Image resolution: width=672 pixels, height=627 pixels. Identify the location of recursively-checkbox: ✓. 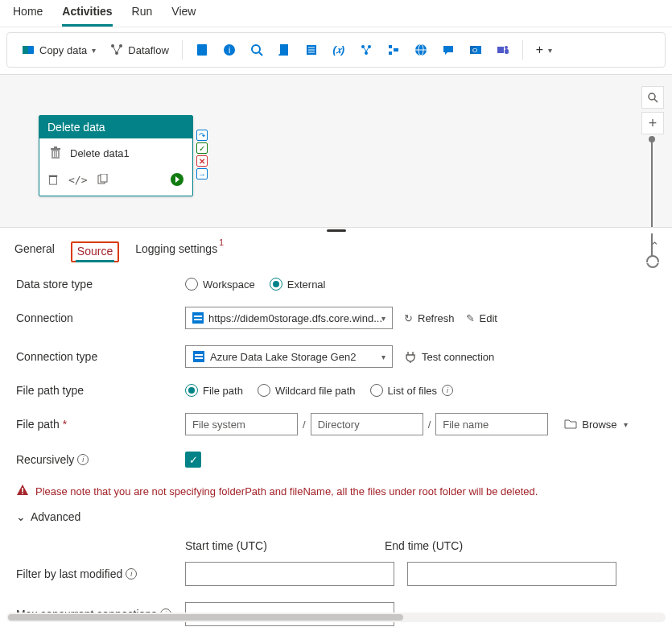
(193, 460).